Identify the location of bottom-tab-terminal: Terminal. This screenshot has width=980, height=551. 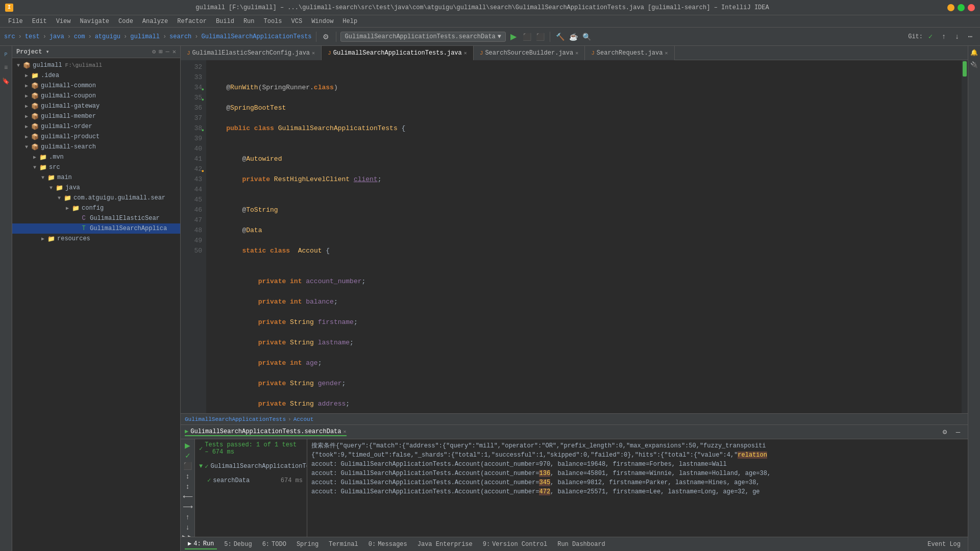
(344, 544).